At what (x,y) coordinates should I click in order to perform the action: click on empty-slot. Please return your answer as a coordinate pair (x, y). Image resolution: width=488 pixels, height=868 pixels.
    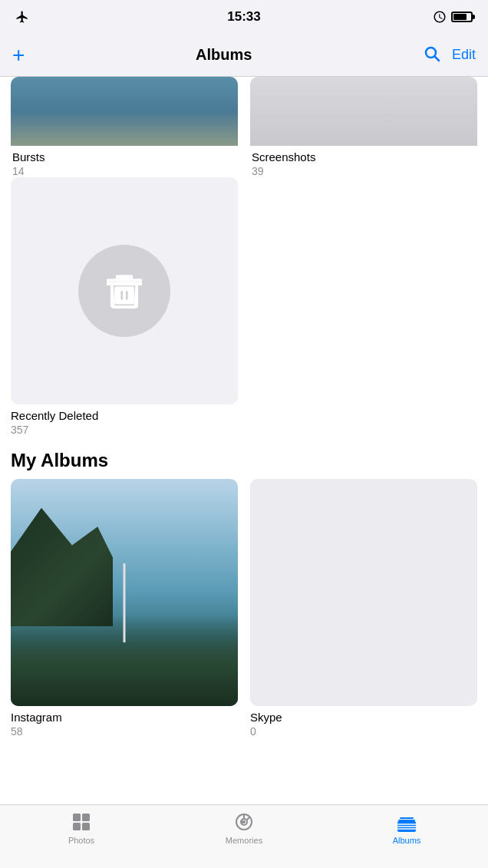
    Looking at the image, I should click on (364, 307).